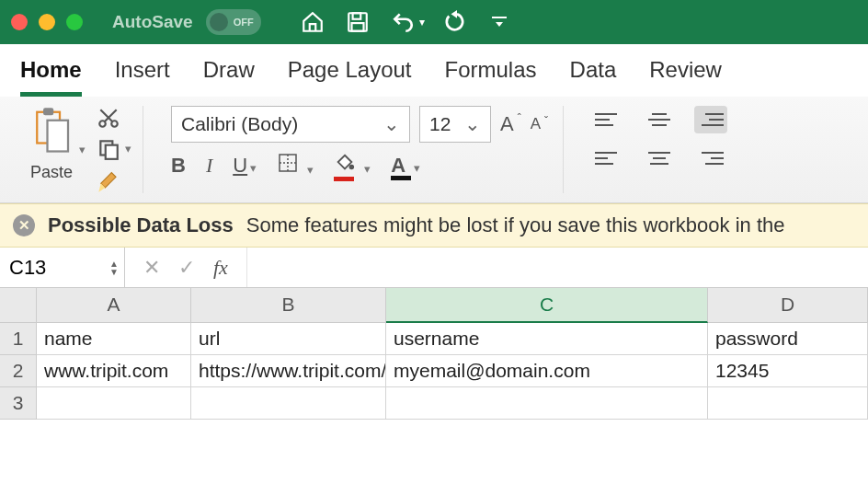 The width and height of the screenshot is (868, 484). I want to click on cell: https://www.tripit.com/, so click(289, 372).